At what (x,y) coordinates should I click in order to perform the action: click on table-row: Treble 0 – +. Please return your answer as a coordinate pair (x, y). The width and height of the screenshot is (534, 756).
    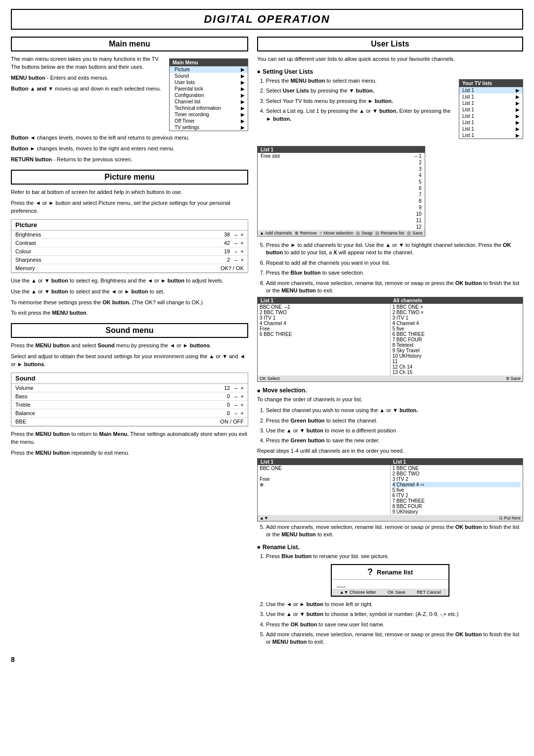
    Looking at the image, I should click on (130, 405).